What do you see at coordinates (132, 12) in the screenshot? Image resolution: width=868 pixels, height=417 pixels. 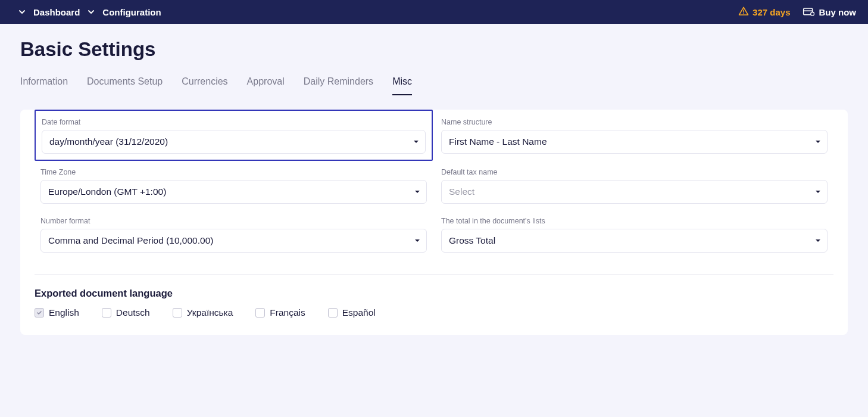 I see `breadcrumb-configuration: Configuration` at bounding box center [132, 12].